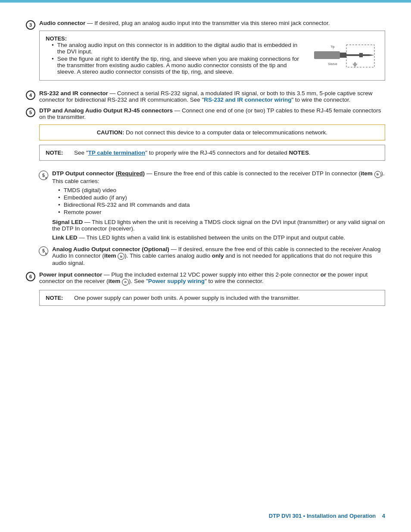 The image size is (411, 532). I want to click on section-3-num: 3, so click(31, 25).